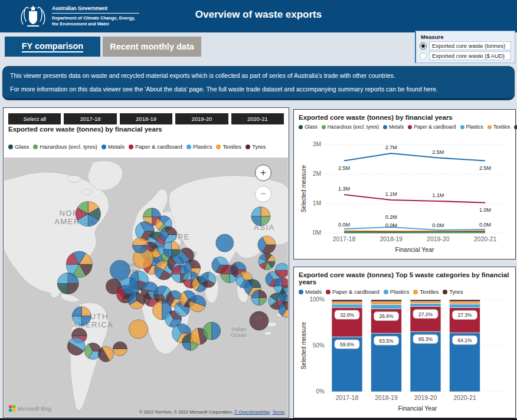  What do you see at coordinates (414, 231) in the screenshot?
I see `line-series-textiles` at bounding box center [414, 231].